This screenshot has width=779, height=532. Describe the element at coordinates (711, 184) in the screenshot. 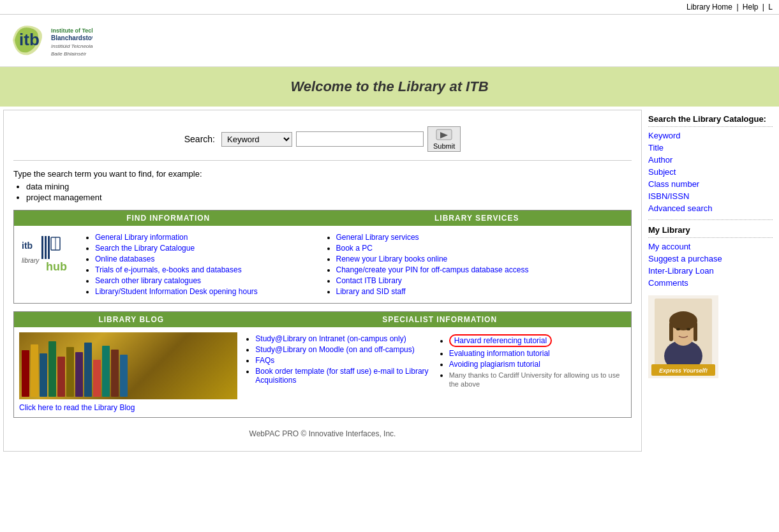

I see `sidebar-classnumber-link: Class number` at that location.